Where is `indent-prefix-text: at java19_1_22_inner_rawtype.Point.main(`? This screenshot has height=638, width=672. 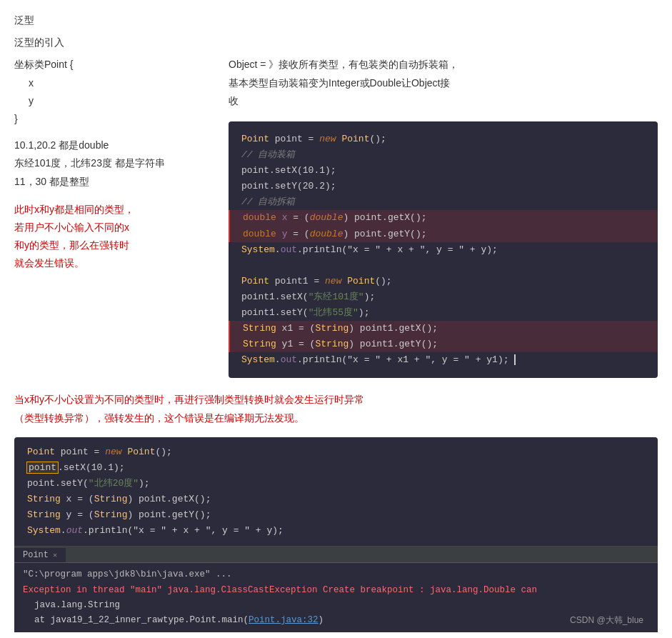
indent-prefix-text: at java19_1_22_inner_rawtype.Point.main( is located at coordinates (141, 620).